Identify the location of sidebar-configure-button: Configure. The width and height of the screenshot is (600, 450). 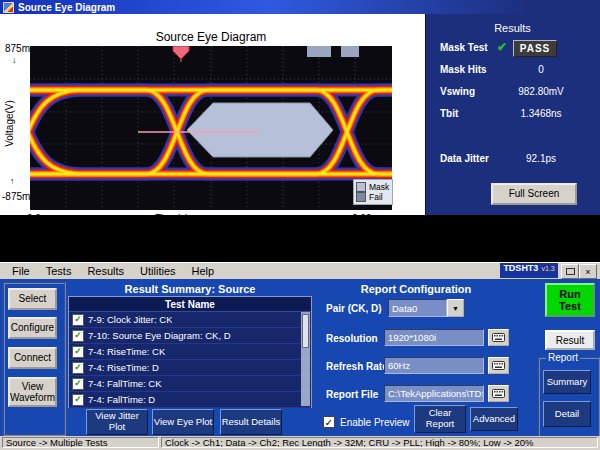
(32, 328).